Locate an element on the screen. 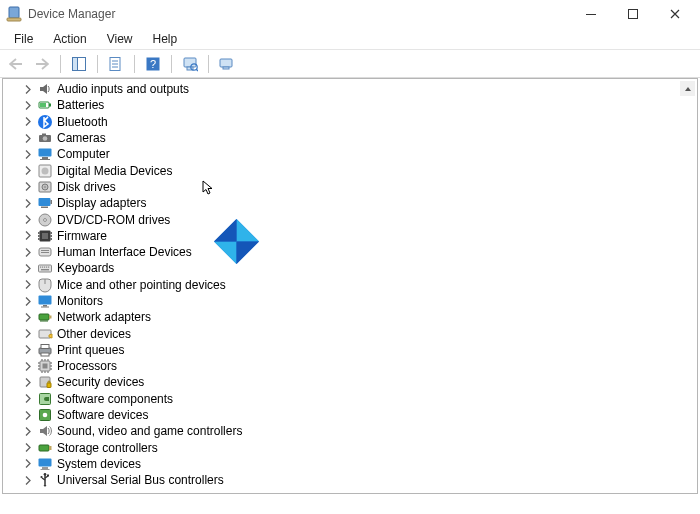  human-interface-devices-icon is located at coordinates (45, 252).